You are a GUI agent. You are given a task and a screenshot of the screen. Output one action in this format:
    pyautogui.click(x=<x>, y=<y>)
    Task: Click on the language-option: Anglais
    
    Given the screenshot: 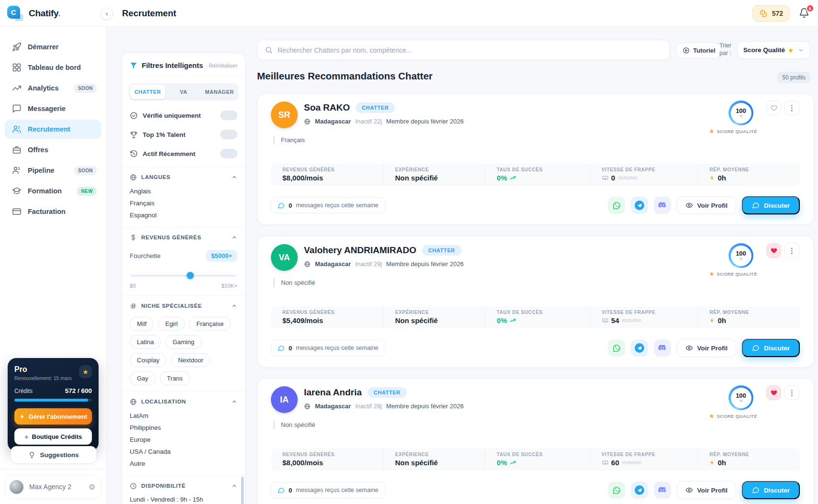 What is the action you would take?
    pyautogui.click(x=184, y=191)
    